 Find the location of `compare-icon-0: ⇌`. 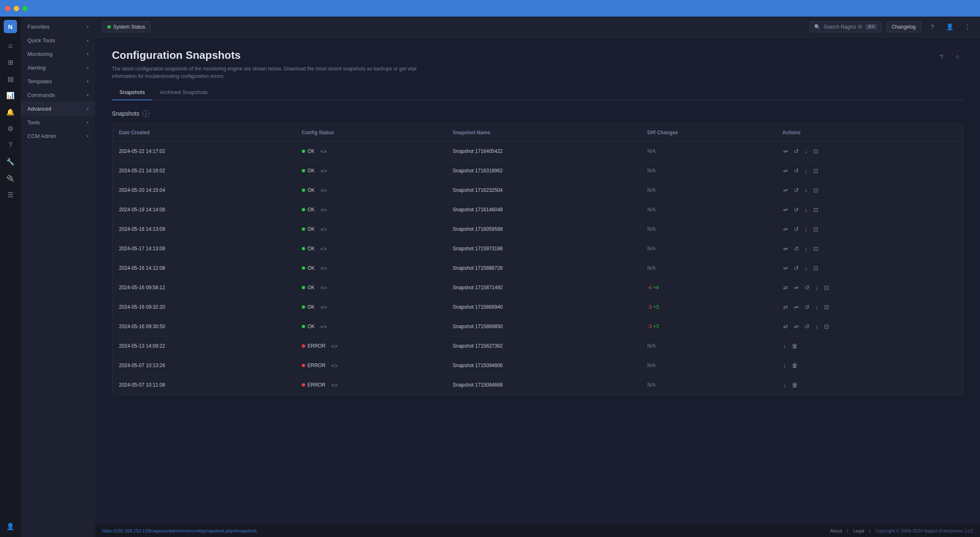

compare-icon-0: ⇌ is located at coordinates (786, 151).